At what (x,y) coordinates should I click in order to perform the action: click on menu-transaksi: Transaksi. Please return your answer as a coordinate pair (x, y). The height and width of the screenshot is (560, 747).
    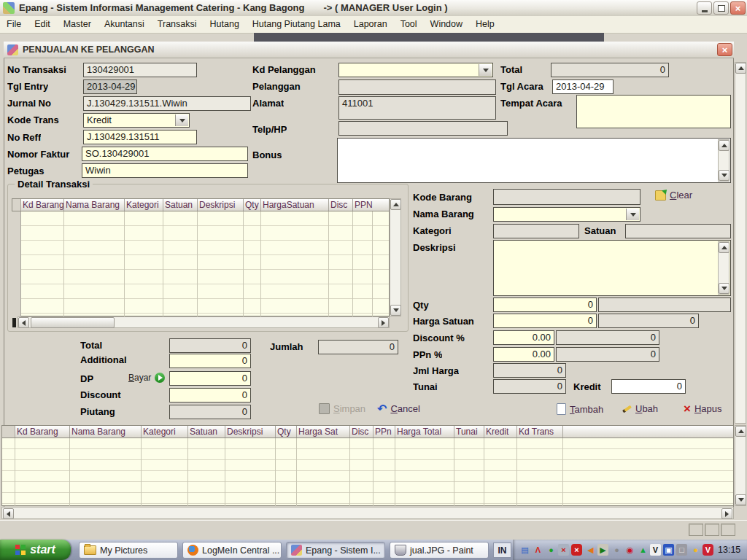
    Looking at the image, I should click on (177, 25).